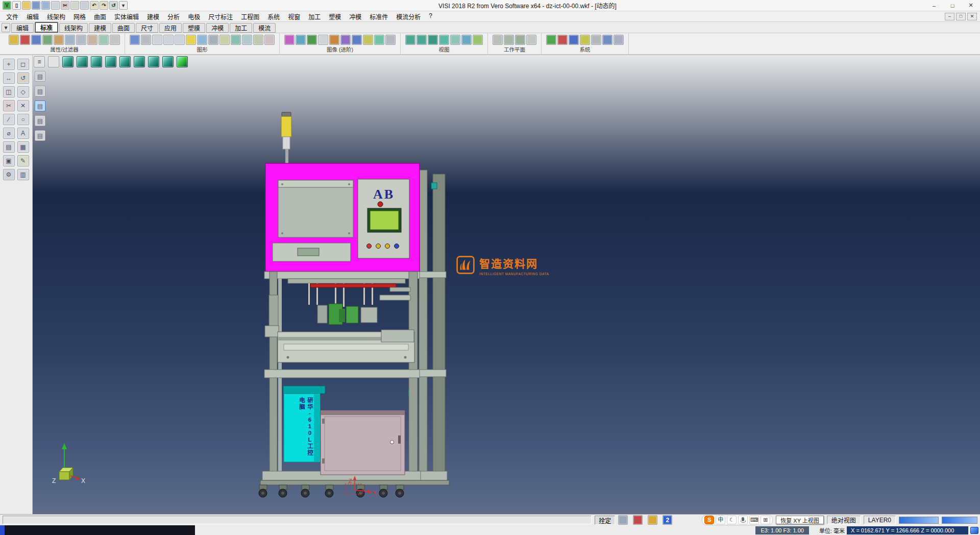 This screenshot has width=980, height=535. Describe the element at coordinates (335, 16) in the screenshot. I see `menu-mold: 塑模` at that location.